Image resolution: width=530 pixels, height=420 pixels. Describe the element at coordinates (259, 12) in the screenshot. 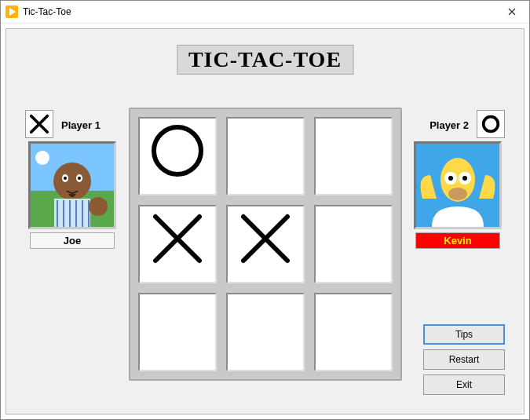

I see `window-title: Tic-Tac-Toe` at that location.